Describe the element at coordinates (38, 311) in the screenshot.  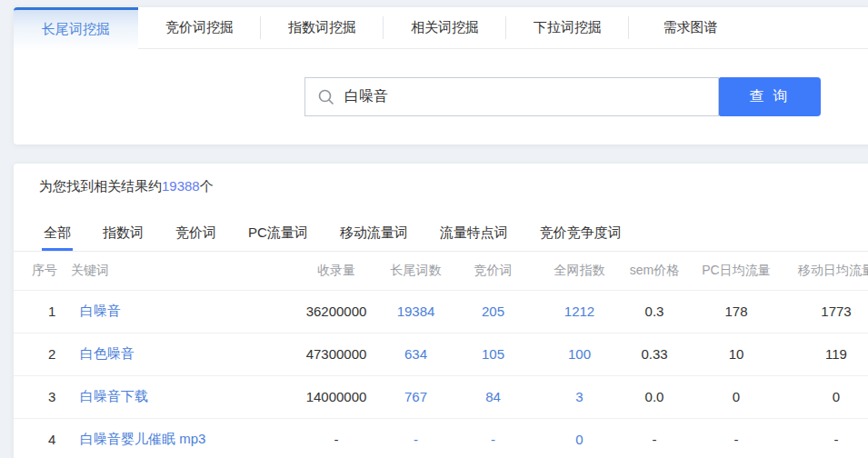
I see `cell-index: 1` at that location.